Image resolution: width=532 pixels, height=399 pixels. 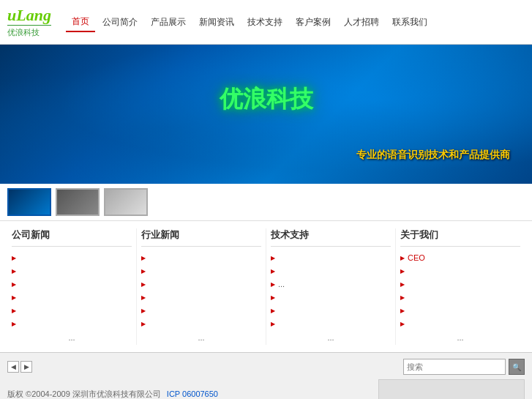 What do you see at coordinates (168, 22) in the screenshot?
I see `nav-products: 产品展示` at bounding box center [168, 22].